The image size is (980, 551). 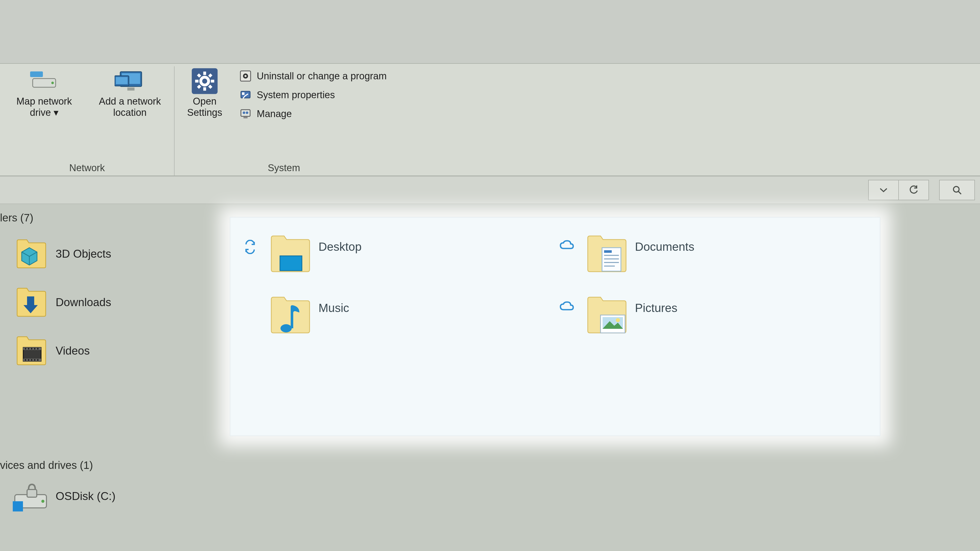 What do you see at coordinates (490, 32) in the screenshot?
I see `window-titlebar` at bounding box center [490, 32].